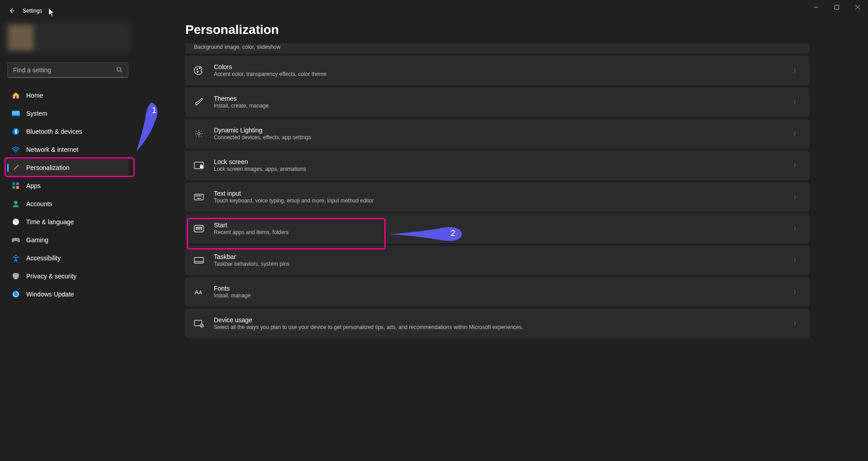 The width and height of the screenshot is (868, 461). Describe the element at coordinates (497, 71) in the screenshot. I see `card-colors: ColorsAccent color, transparency effects…` at that location.